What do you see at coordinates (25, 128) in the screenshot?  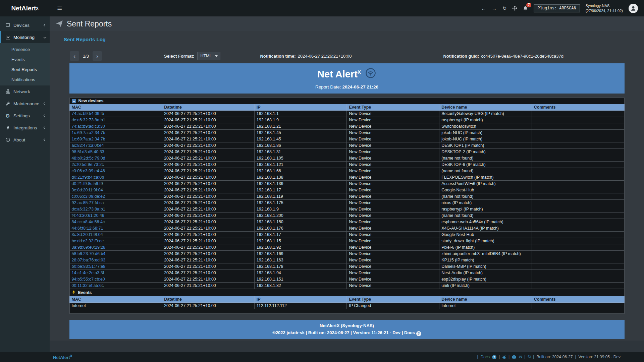 I see `sidebar-item-integrations: Integrations` at bounding box center [25, 128].